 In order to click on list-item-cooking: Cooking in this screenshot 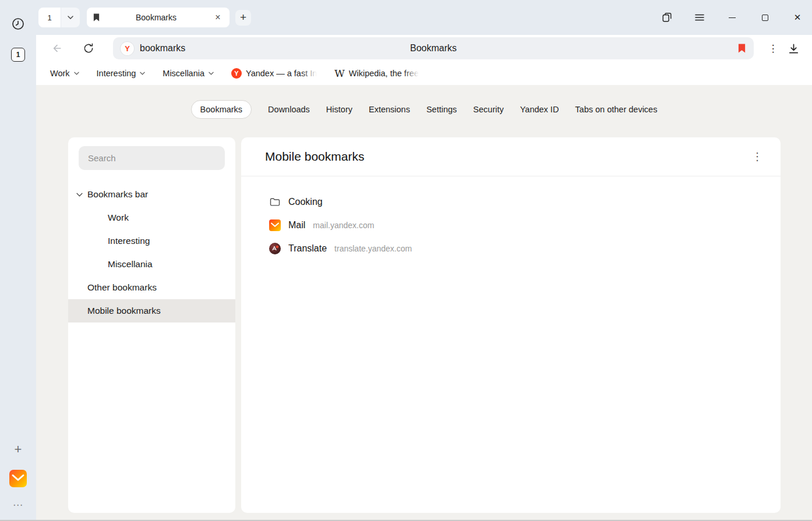, I will do `click(525, 202)`.